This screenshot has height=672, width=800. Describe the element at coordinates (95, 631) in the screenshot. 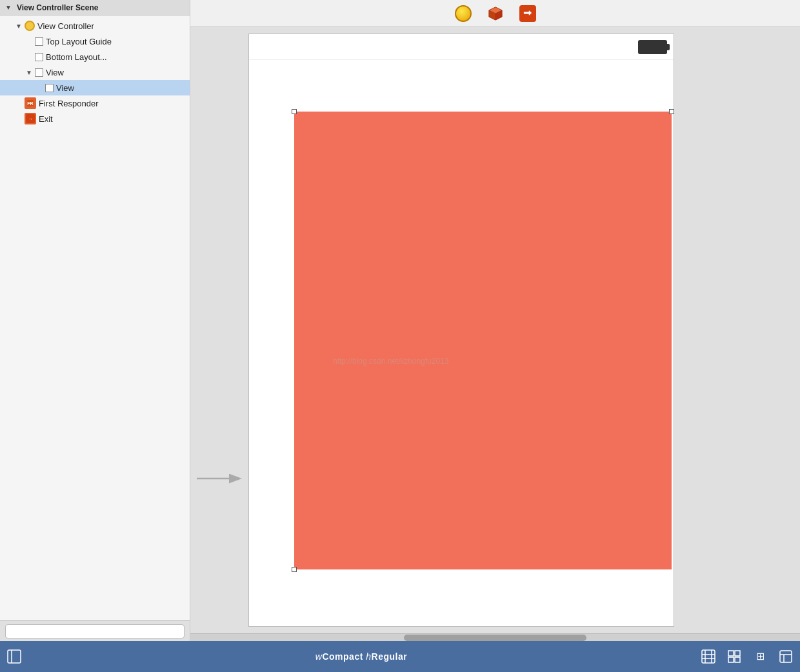

I see `search-input` at that location.